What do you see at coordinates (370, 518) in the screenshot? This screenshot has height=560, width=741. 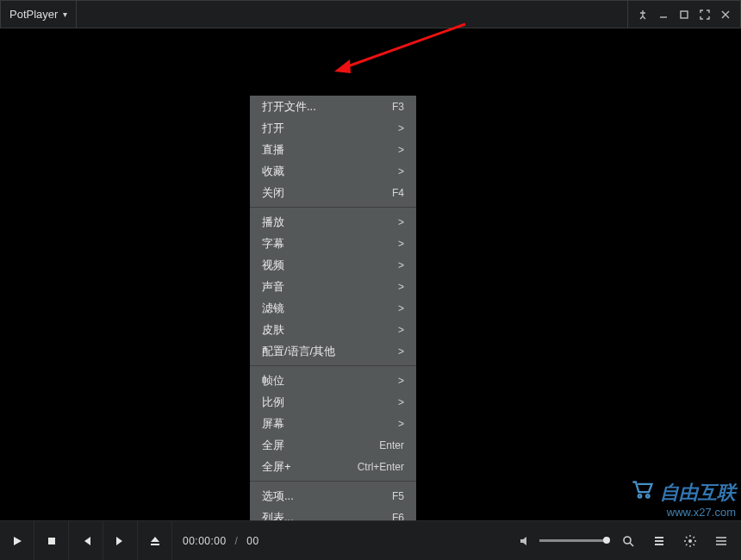 I see `seek-bar` at bounding box center [370, 518].